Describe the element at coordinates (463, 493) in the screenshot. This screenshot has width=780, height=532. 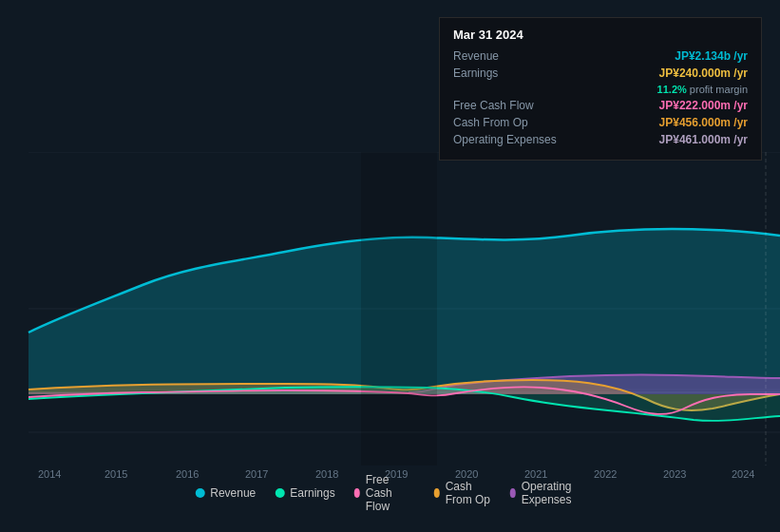
I see `legend-cashfromop: Cash From Op` at that location.